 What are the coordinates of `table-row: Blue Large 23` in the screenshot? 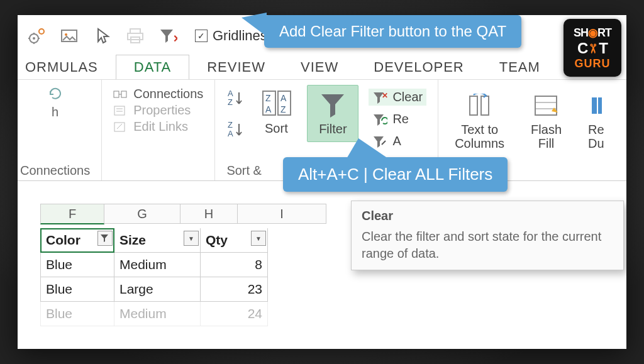 It's located at (333, 289).